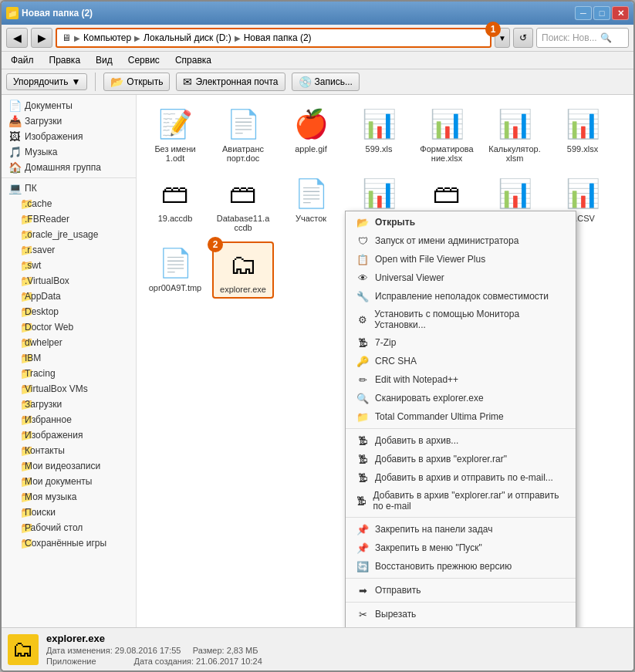 The image size is (635, 672). Describe the element at coordinates (434, 529) in the screenshot. I see `ctx-label-17: Закрепить на панели задач` at that location.